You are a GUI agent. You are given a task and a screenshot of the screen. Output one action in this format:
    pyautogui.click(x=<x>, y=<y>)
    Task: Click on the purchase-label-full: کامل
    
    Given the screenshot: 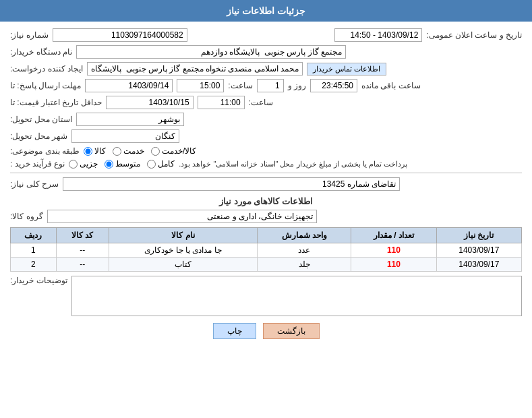 What is the action you would take?
    pyautogui.click(x=166, y=164)
    